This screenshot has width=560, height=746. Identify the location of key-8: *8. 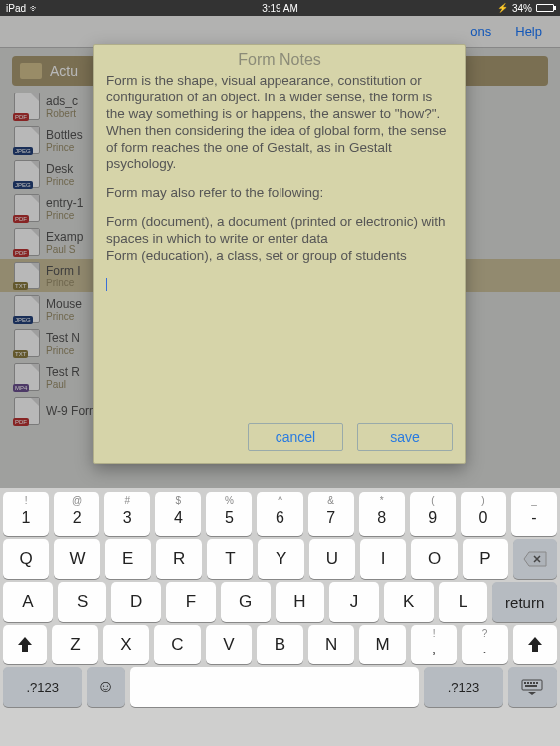
(382, 514).